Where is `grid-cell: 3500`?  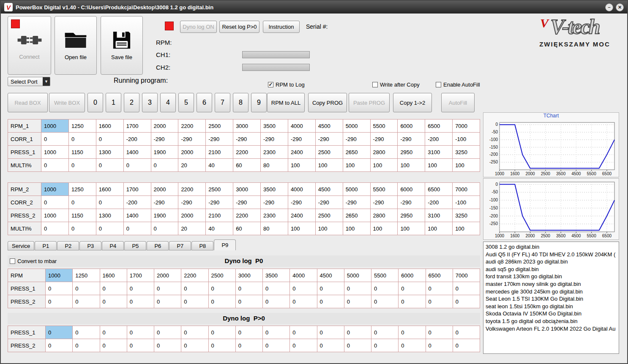 grid-cell: 3500 is located at coordinates (275, 189).